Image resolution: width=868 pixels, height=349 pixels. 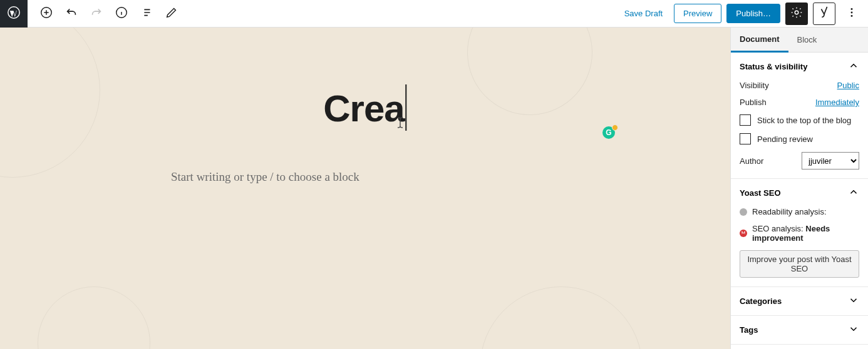 What do you see at coordinates (363, 109) in the screenshot?
I see `post-title-text: Crea` at bounding box center [363, 109].